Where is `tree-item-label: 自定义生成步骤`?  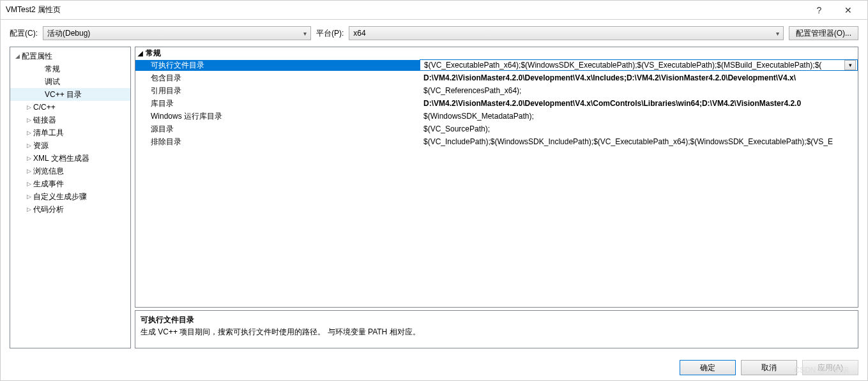
tree-item-label: 自定义生成步骤 is located at coordinates (60, 197).